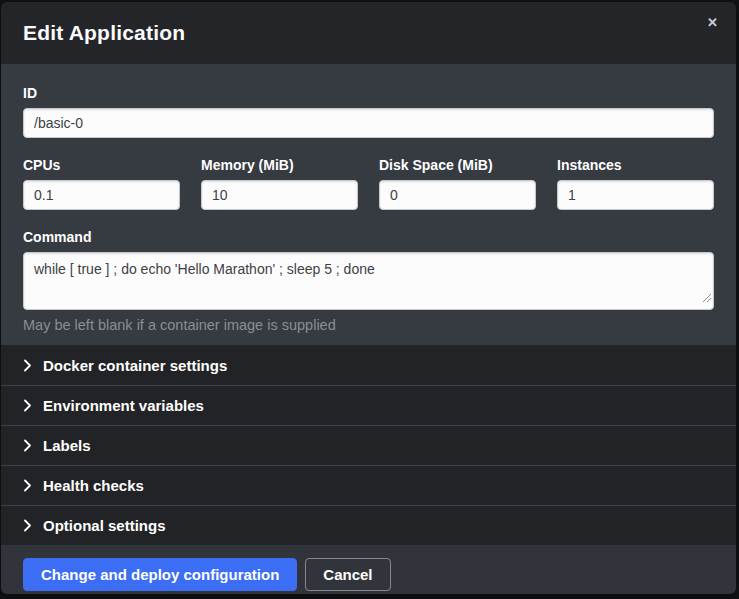  I want to click on id-field-group: ID, so click(368, 112).